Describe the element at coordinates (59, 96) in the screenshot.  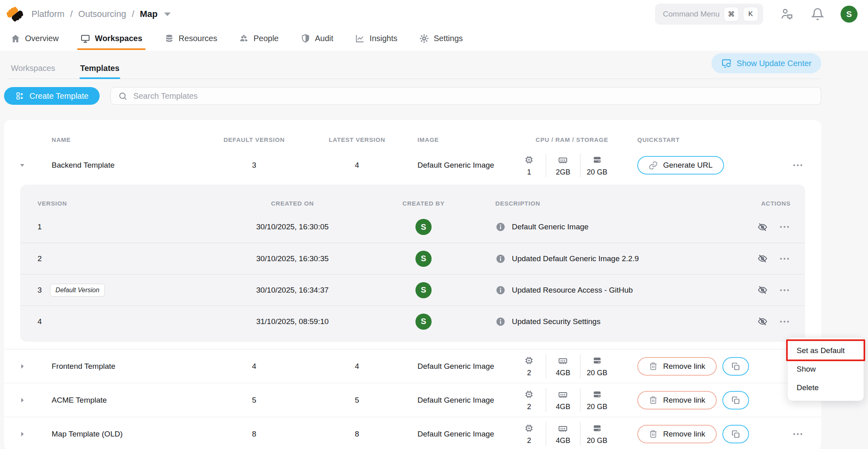
I see `create-template-label: Create Template` at that location.